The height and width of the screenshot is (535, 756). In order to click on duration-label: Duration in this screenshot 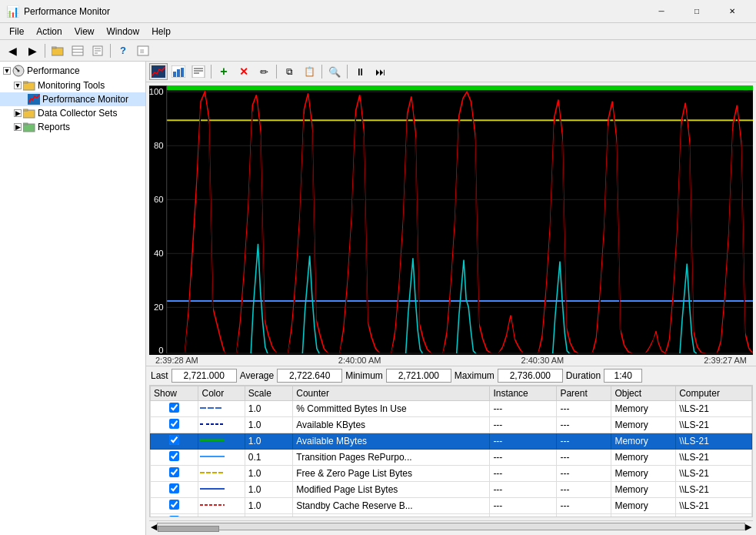, I will do `click(583, 376)`.